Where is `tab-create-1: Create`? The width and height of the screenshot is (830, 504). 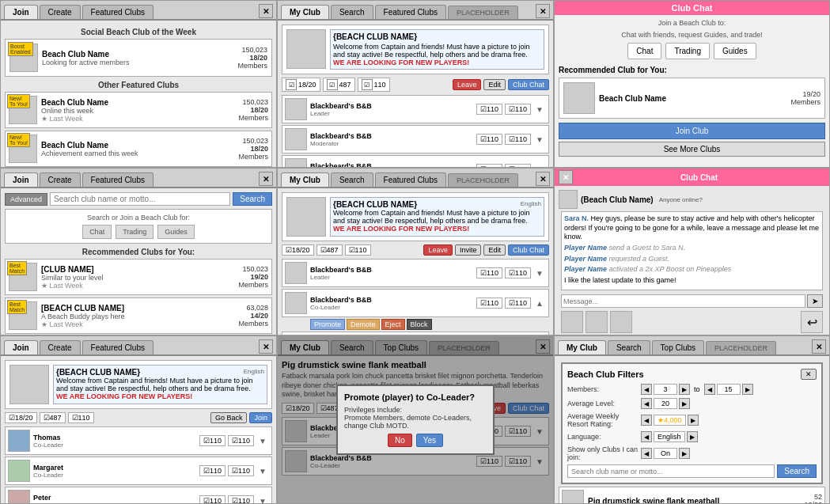
tab-create-1: Create is located at coordinates (60, 12).